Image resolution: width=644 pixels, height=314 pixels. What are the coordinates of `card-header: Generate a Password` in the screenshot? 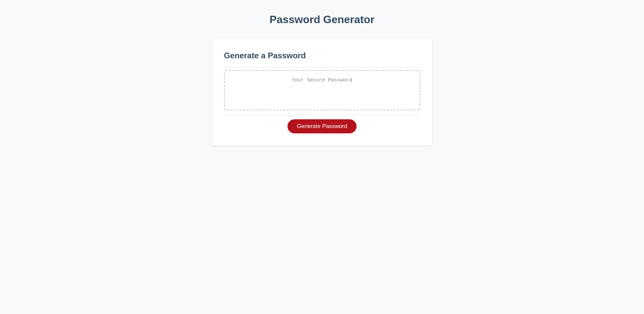 It's located at (322, 59).